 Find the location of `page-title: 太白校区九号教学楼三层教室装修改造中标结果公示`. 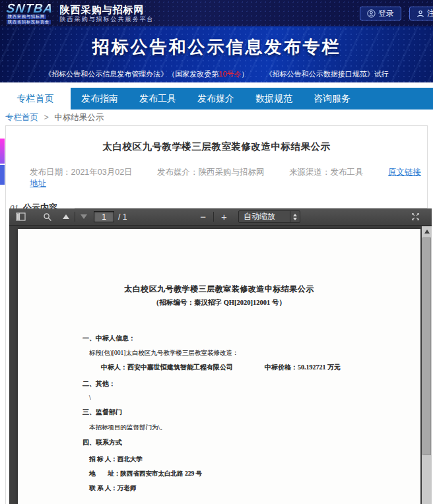

page-title: 太白校区九号教学楼三层教室装修改造中标结果公示 is located at coordinates (216, 146).